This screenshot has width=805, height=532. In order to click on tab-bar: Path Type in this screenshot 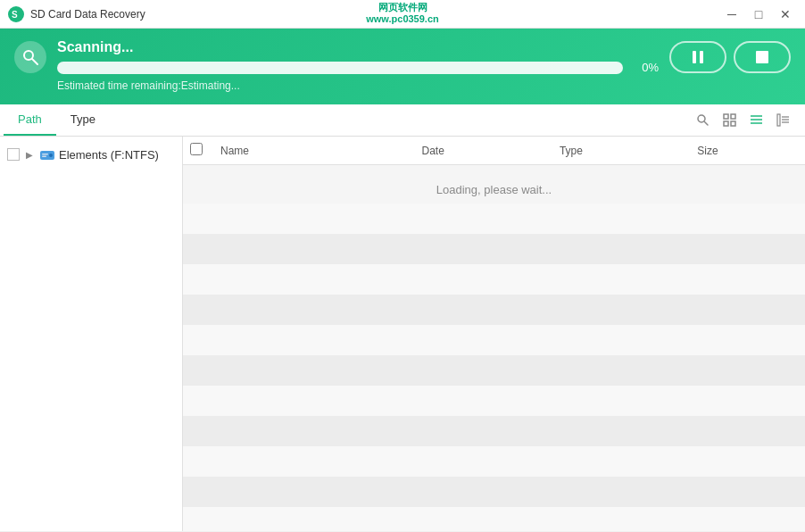, I will do `click(402, 121)`.